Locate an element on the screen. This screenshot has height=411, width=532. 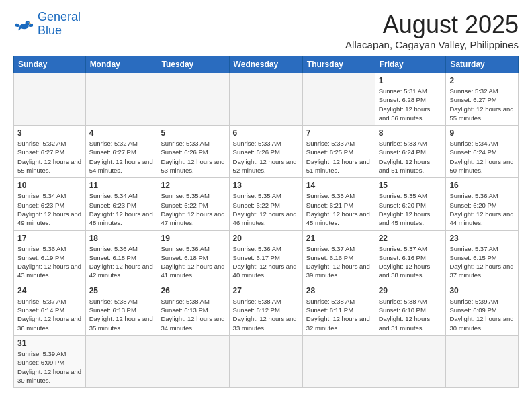
day-info: Sunrise: 5:37 AM Sunset: 6:15 PM Dayligh… is located at coordinates (482, 262).